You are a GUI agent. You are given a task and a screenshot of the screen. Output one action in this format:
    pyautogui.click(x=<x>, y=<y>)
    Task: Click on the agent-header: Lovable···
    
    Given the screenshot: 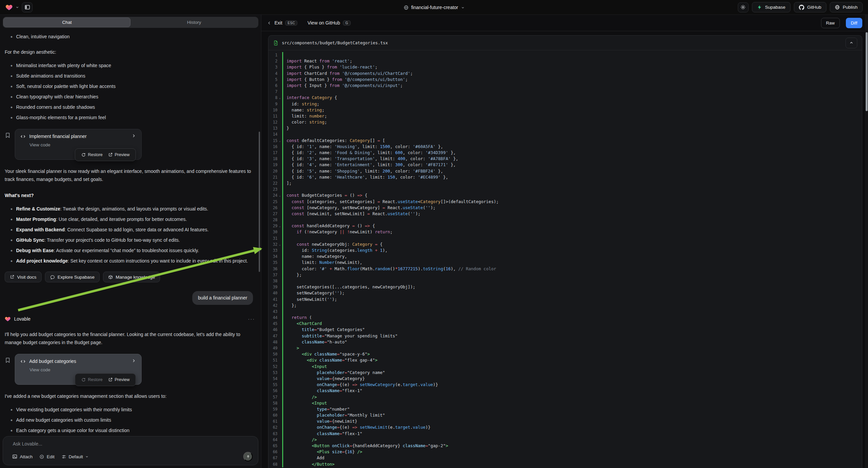 What is the action you would take?
    pyautogui.click(x=131, y=319)
    